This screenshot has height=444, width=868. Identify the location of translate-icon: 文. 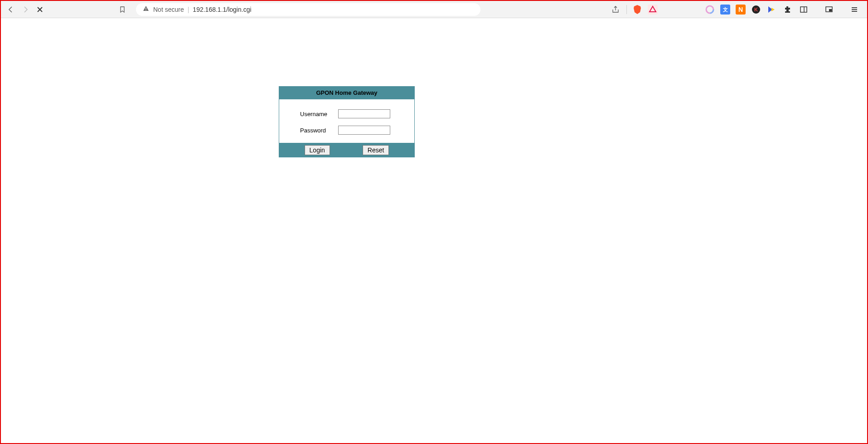
(725, 10).